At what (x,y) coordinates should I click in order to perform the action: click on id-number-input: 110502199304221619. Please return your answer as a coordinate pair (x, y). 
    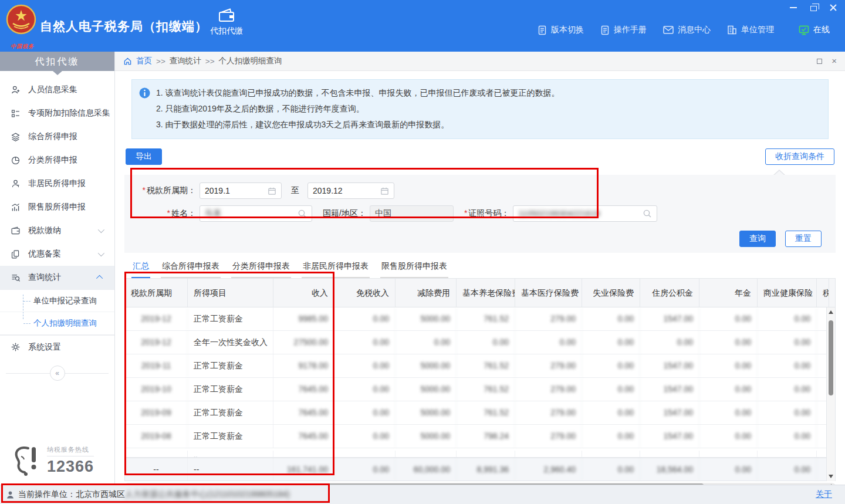
    Looking at the image, I should click on (585, 214).